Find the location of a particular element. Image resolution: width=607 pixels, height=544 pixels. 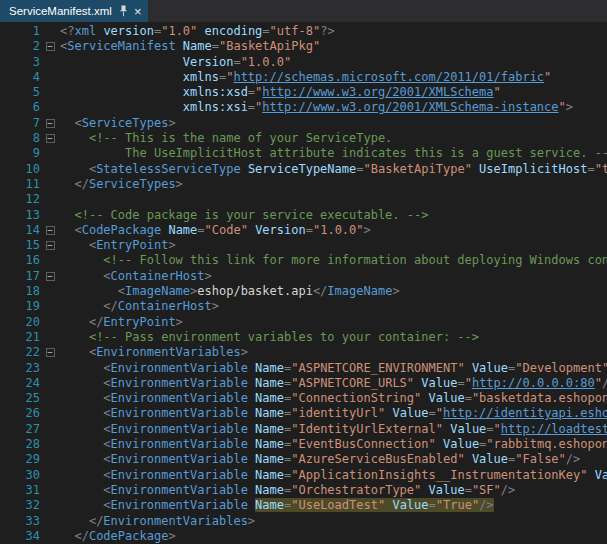

pin-icon is located at coordinates (124, 11).